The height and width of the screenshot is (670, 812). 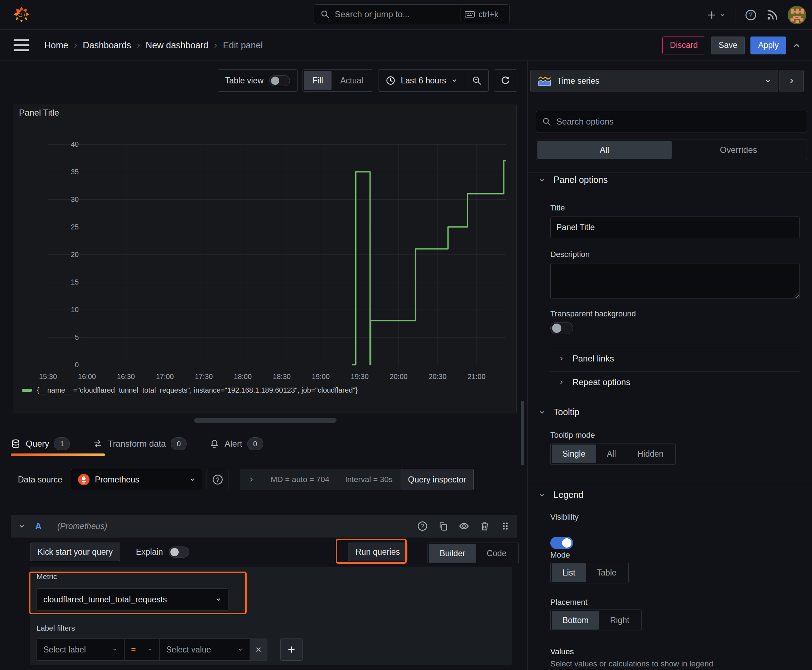 What do you see at coordinates (476, 80) in the screenshot?
I see `zoom-out-button` at bounding box center [476, 80].